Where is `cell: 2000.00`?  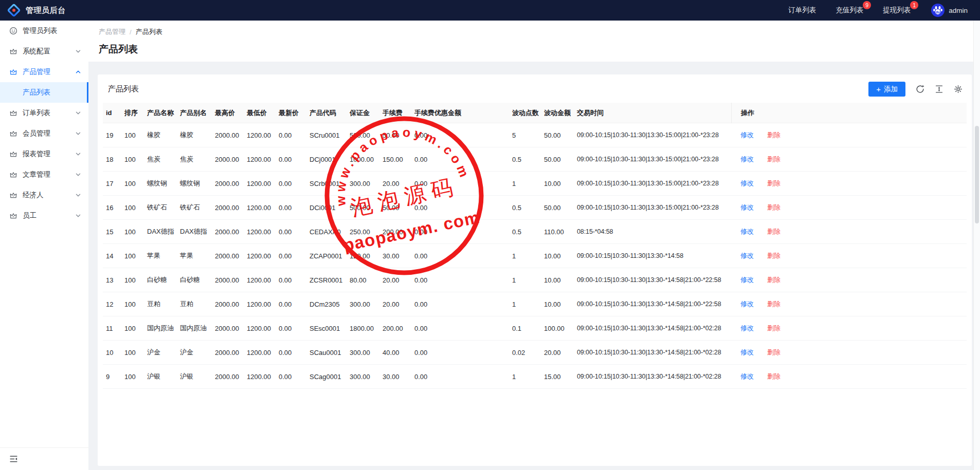
cell: 2000.00 is located at coordinates (228, 329).